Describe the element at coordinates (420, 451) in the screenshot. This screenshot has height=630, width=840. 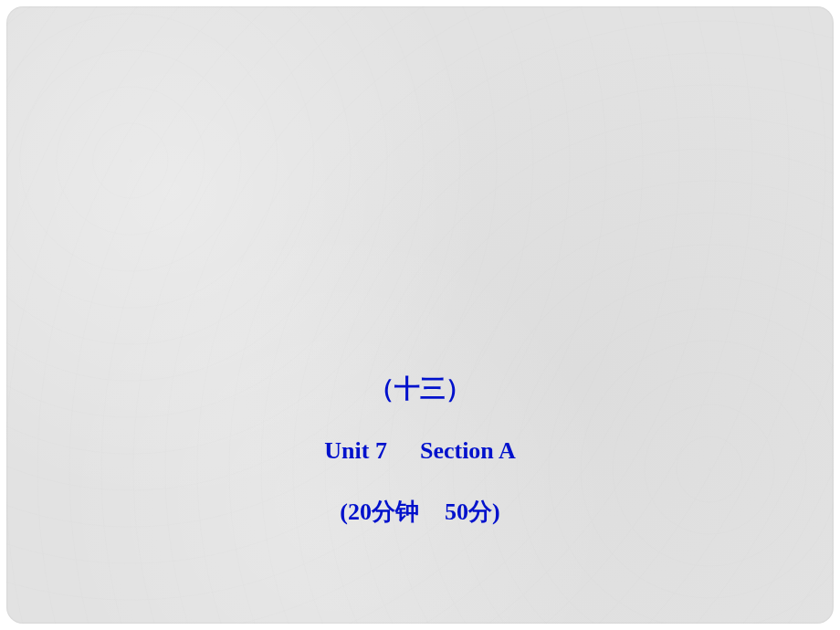
I see `unit-section-line: Unit 7Section A` at that location.